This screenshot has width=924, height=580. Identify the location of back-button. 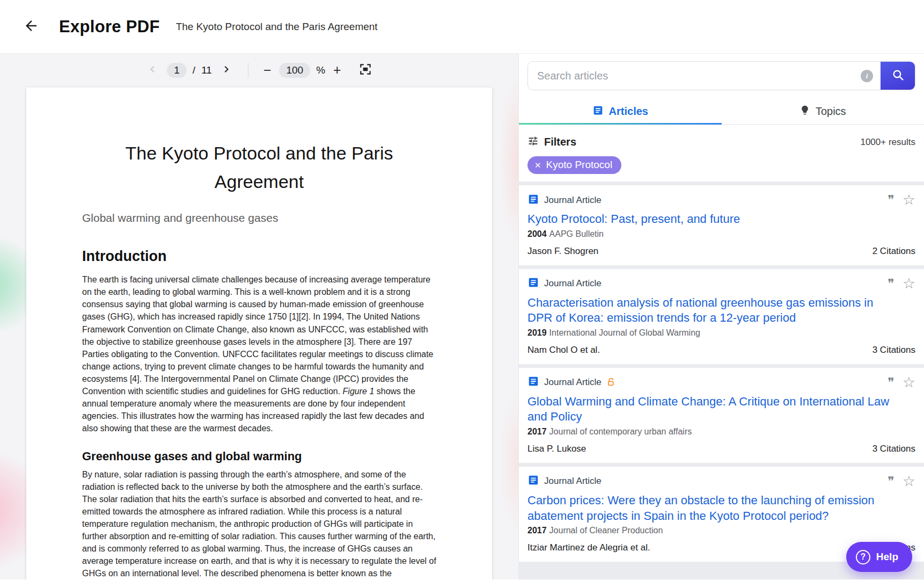
(31, 27).